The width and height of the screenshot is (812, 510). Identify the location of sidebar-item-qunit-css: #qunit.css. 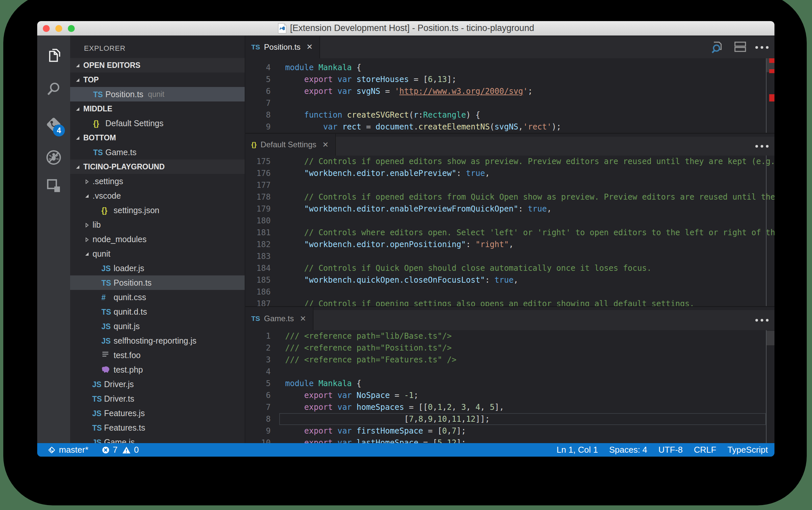
(157, 298).